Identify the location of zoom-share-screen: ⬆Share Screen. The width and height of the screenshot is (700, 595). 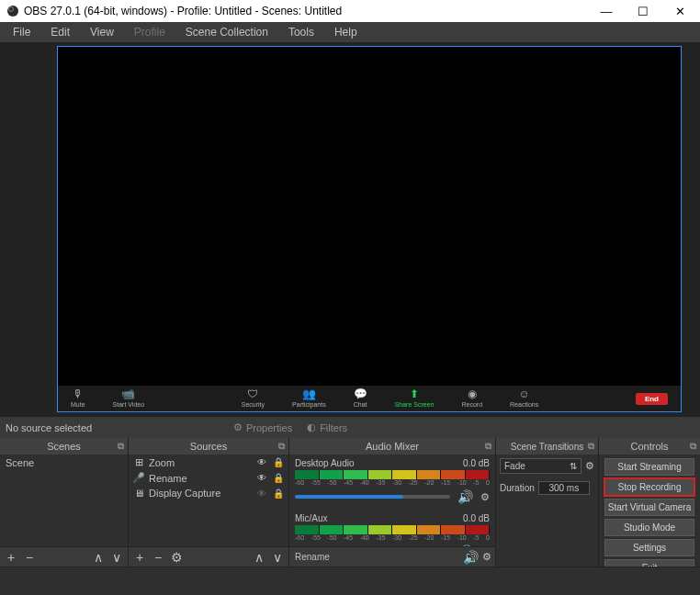
(415, 399).